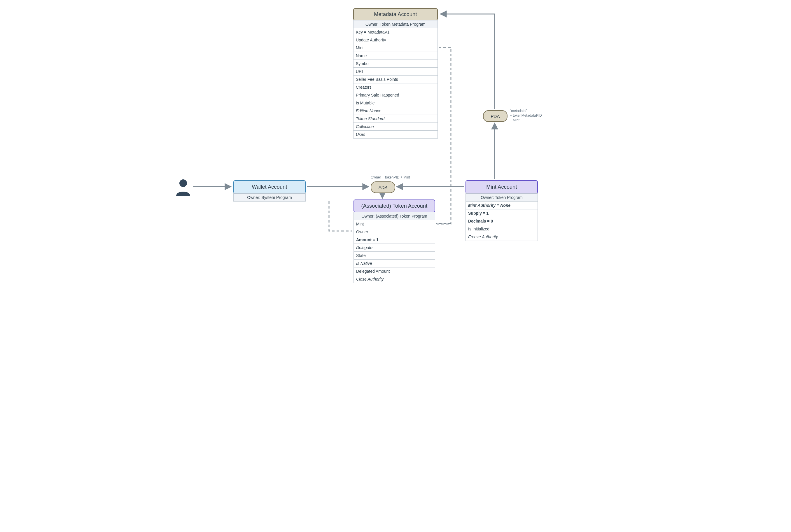 This screenshot has width=791, height=532. What do you see at coordinates (394, 232) in the screenshot?
I see `field-row: Owner` at bounding box center [394, 232].